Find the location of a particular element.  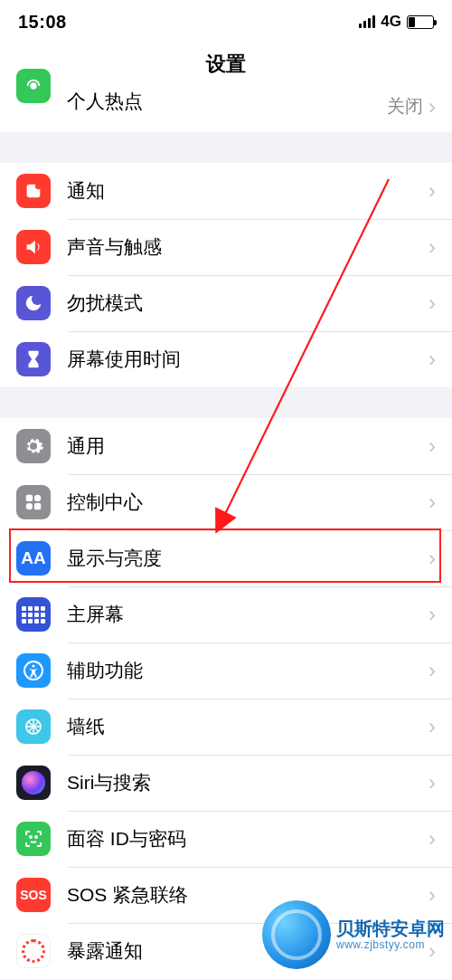

sos-icon: SOS is located at coordinates (33, 895).